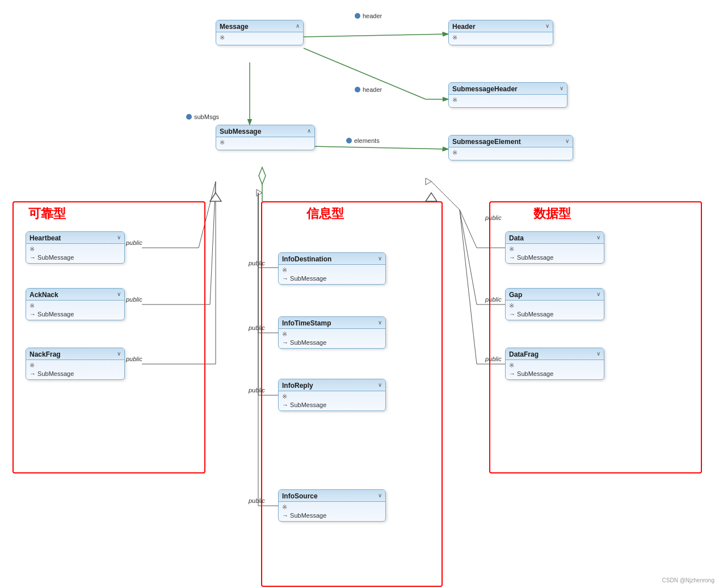  What do you see at coordinates (567, 141) in the screenshot?
I see `submsgelem-chevron: ∨` at bounding box center [567, 141].